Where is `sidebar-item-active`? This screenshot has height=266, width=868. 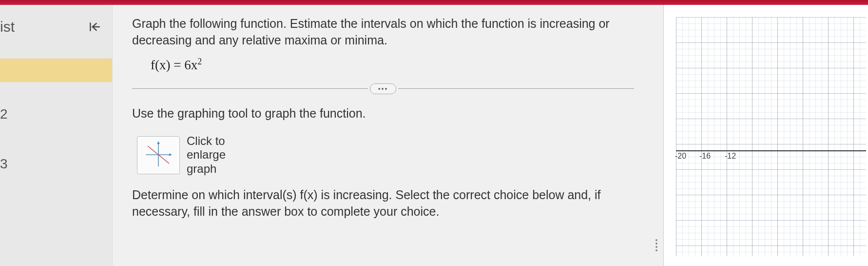 sidebar-item-active is located at coordinates (56, 70).